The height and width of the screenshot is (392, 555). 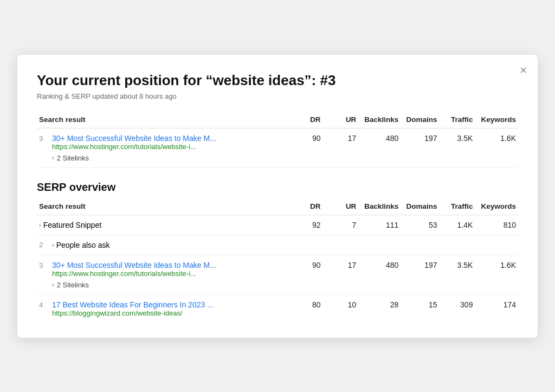 What do you see at coordinates (341, 120) in the screenshot?
I see `col-header-ur: UR` at bounding box center [341, 120].